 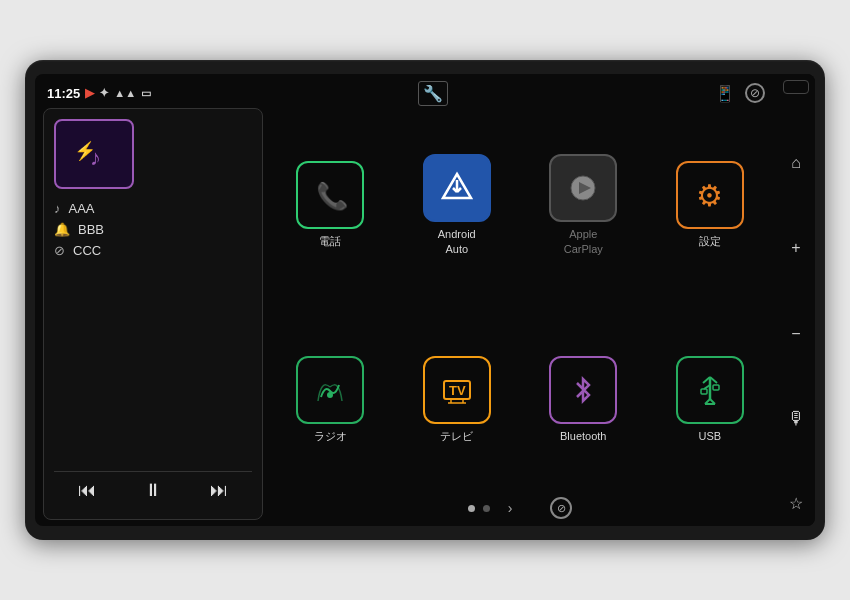 What do you see at coordinates (583, 188) in the screenshot?
I see `carplay-icon` at bounding box center [583, 188].